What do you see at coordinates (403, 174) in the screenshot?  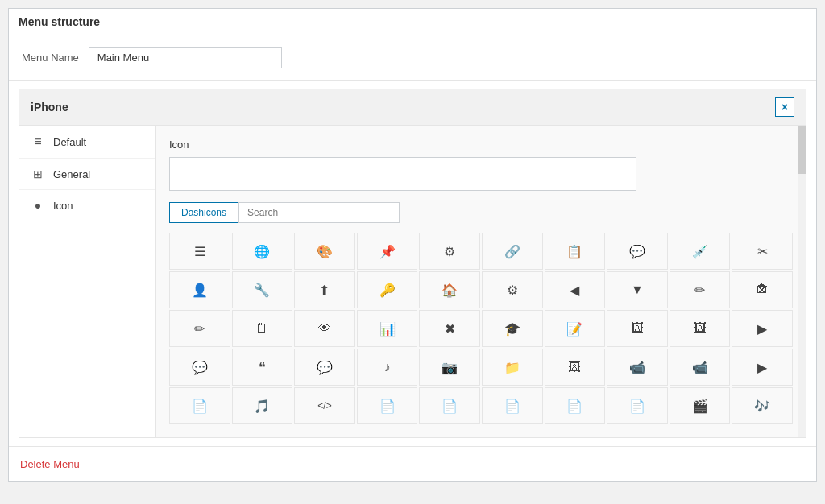 I see `icon-preview-box` at bounding box center [403, 174].